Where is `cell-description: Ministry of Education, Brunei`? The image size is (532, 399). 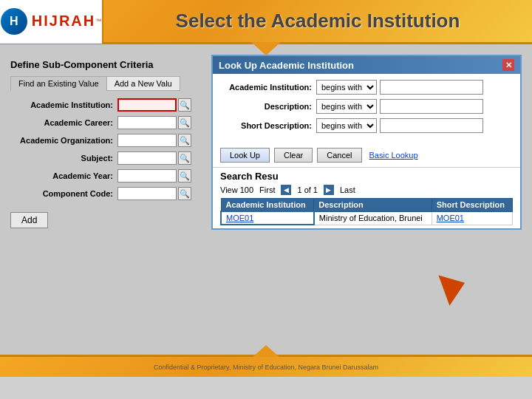
cell-description: Ministry of Education, Brunei is located at coordinates (372, 218).